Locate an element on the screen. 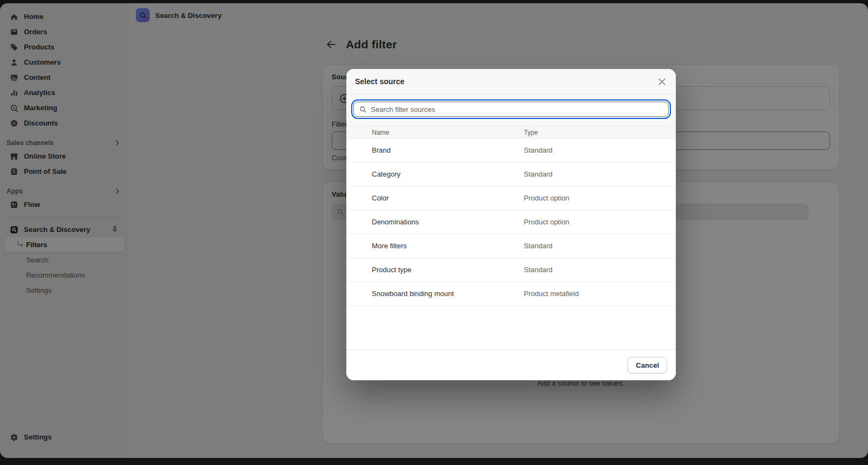  search-icon is located at coordinates (363, 110).